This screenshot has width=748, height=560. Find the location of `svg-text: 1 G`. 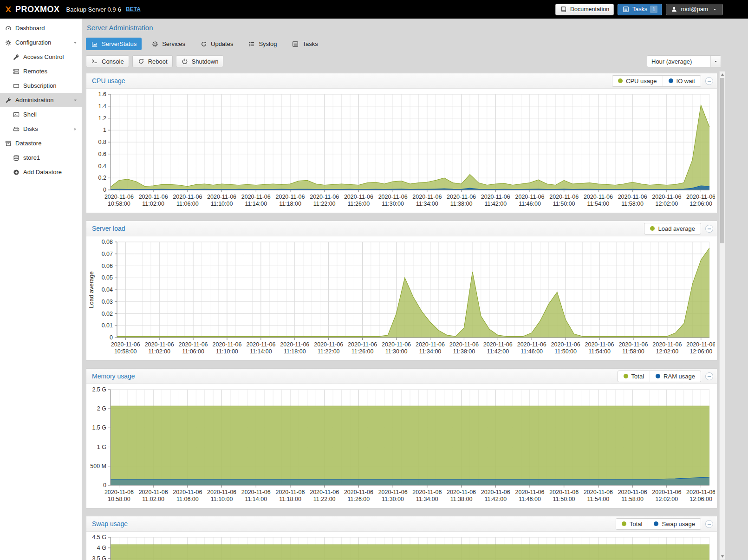

svg-text: 1 G is located at coordinates (102, 447).